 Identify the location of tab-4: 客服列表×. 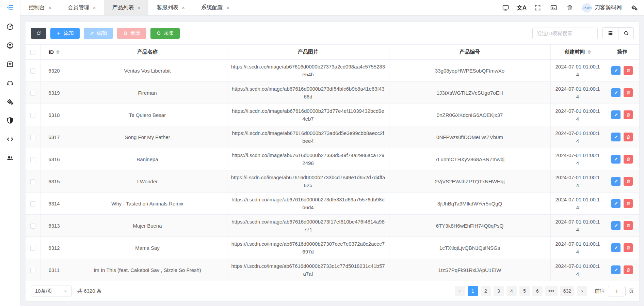
(171, 7).